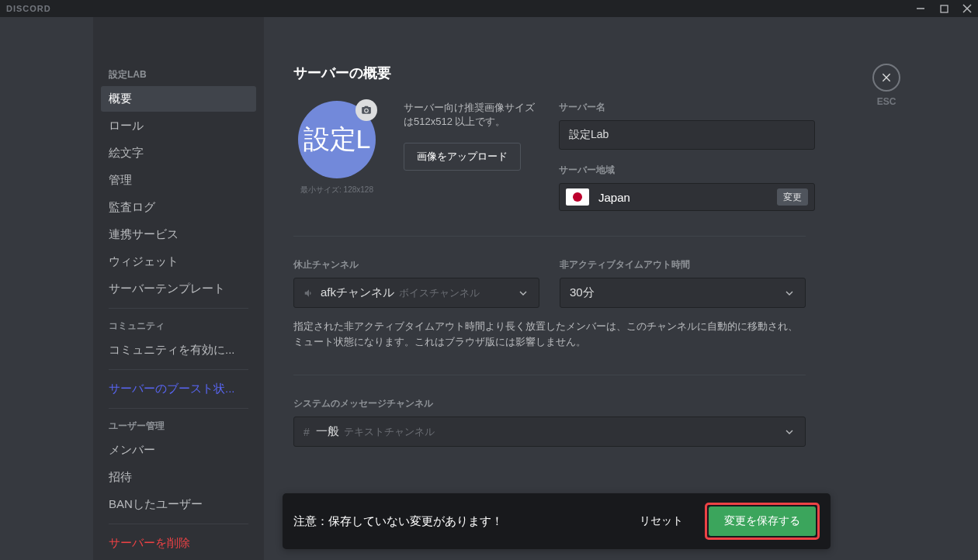 The height and width of the screenshot is (560, 978). I want to click on sidebar-item-emoji: 絵文字, so click(179, 154).